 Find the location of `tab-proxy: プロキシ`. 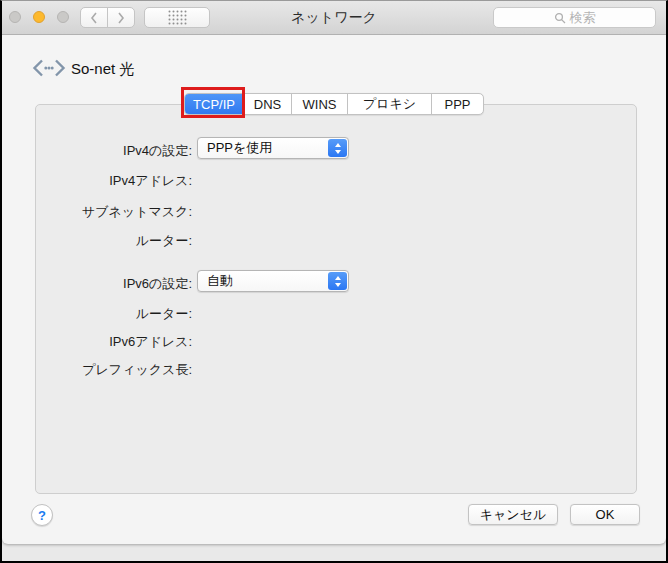

tab-proxy: プロキシ is located at coordinates (389, 104).